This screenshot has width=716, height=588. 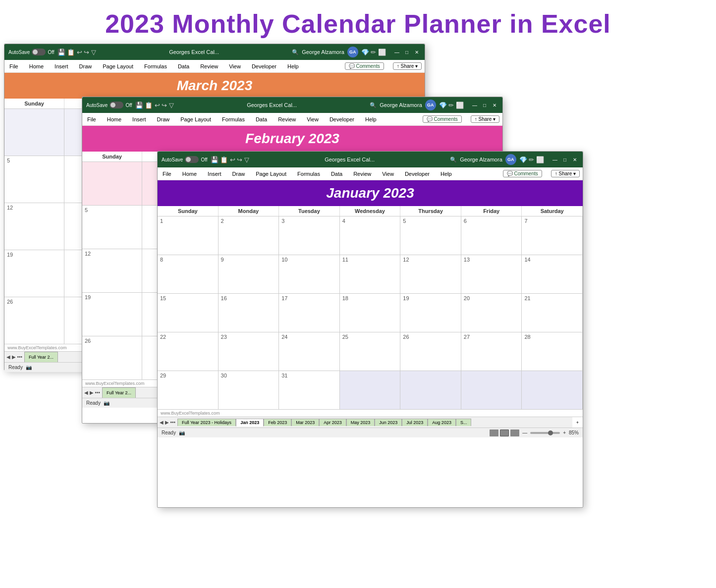 What do you see at coordinates (188, 352) in the screenshot?
I see `table-row: 22` at bounding box center [188, 352].